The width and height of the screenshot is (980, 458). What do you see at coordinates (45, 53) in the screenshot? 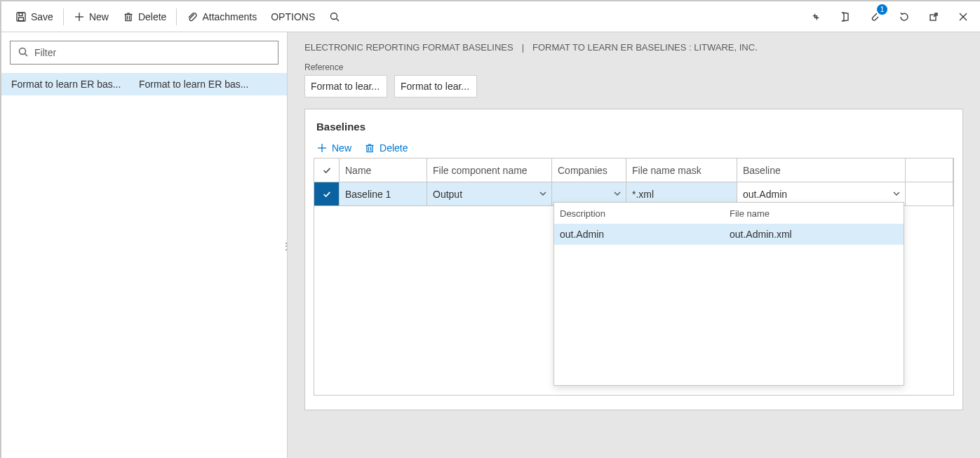
I see `filter-placeholder: Filter` at bounding box center [45, 53].